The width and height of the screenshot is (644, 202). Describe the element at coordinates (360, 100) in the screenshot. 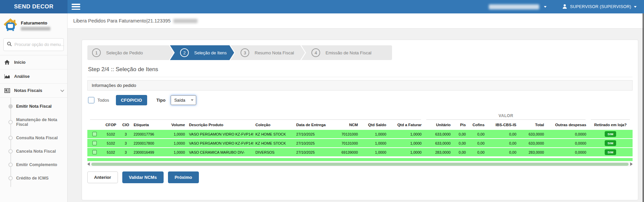

I see `filter-row: Todos CFOP/CIO Tipo Saída` at that location.